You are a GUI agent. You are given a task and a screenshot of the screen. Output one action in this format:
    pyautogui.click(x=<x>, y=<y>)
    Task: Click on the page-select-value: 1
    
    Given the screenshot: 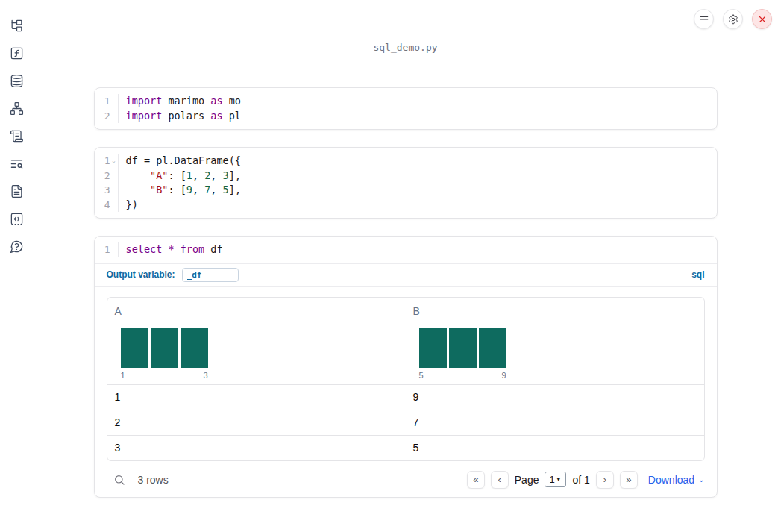 What is the action you would take?
    pyautogui.click(x=552, y=479)
    